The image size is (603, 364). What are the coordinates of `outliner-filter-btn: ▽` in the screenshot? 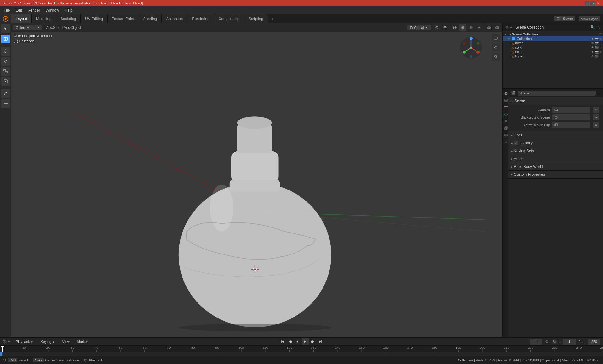 It's located at (599, 27).